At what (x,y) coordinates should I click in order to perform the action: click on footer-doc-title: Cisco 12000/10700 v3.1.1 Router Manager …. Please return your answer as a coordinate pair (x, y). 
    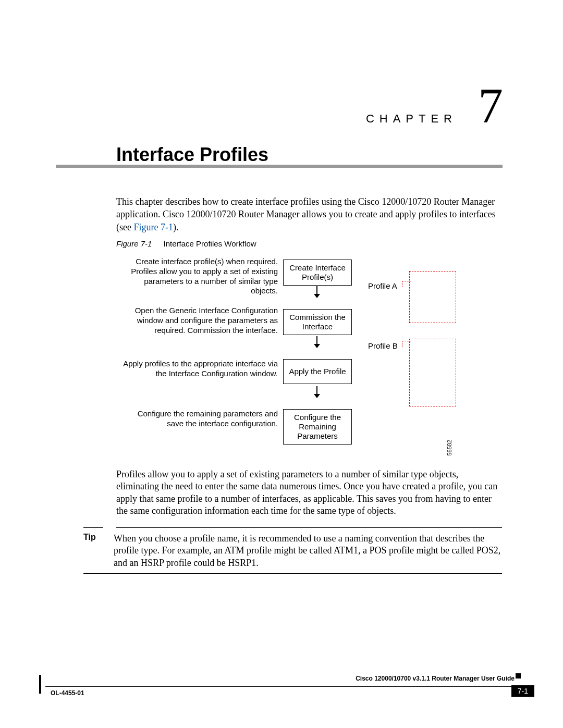
    Looking at the image, I should click on (435, 678).